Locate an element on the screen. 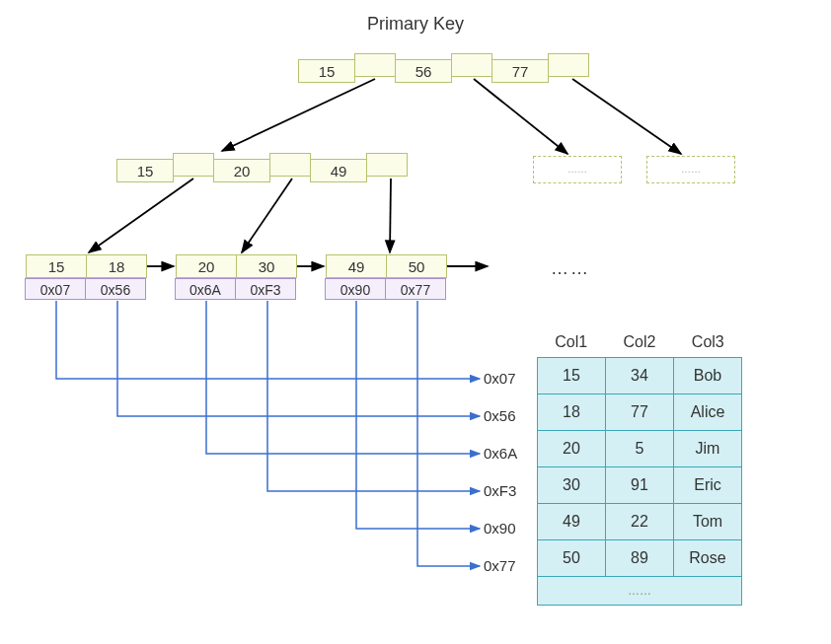 The height and width of the screenshot is (644, 831). leaf0-key-1: 18 is located at coordinates (116, 266).